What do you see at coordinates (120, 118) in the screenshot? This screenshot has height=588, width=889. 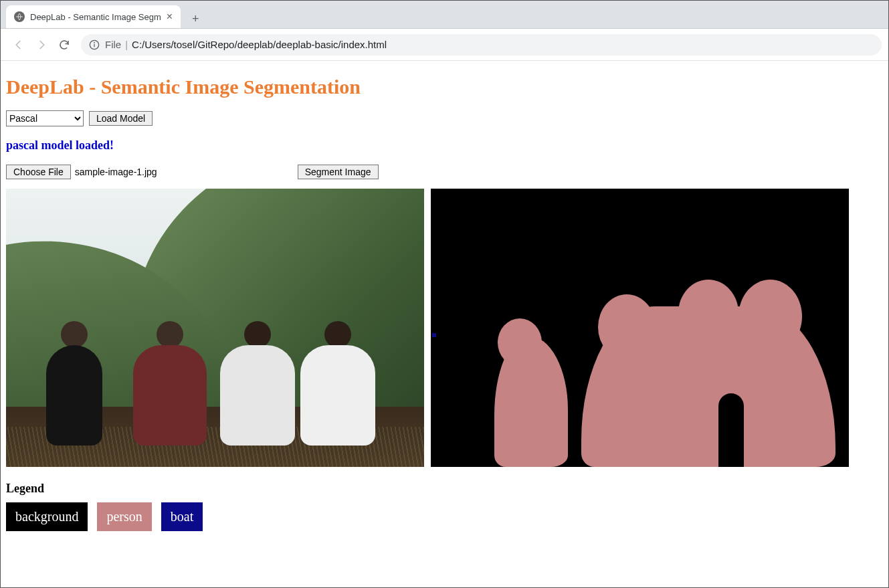 I see `load-model-button: Load Model` at bounding box center [120, 118].